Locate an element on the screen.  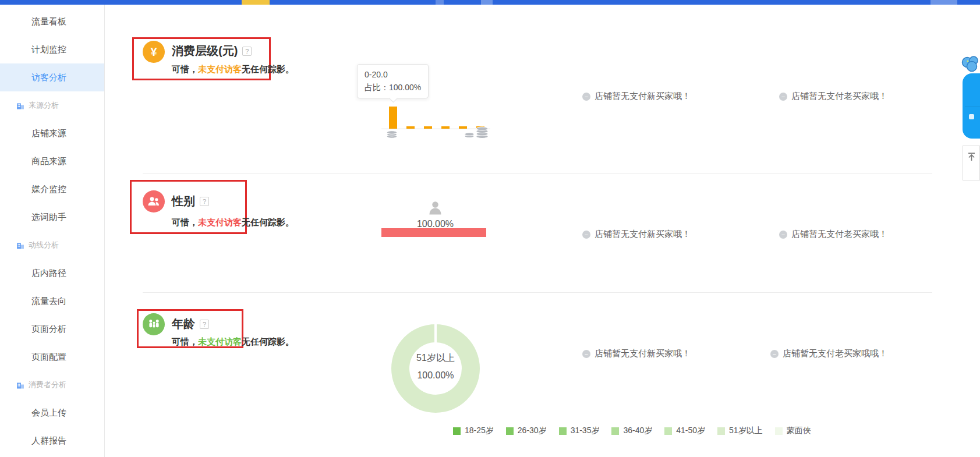
sidebar-item-label: 会员上传 is located at coordinates (49, 413).